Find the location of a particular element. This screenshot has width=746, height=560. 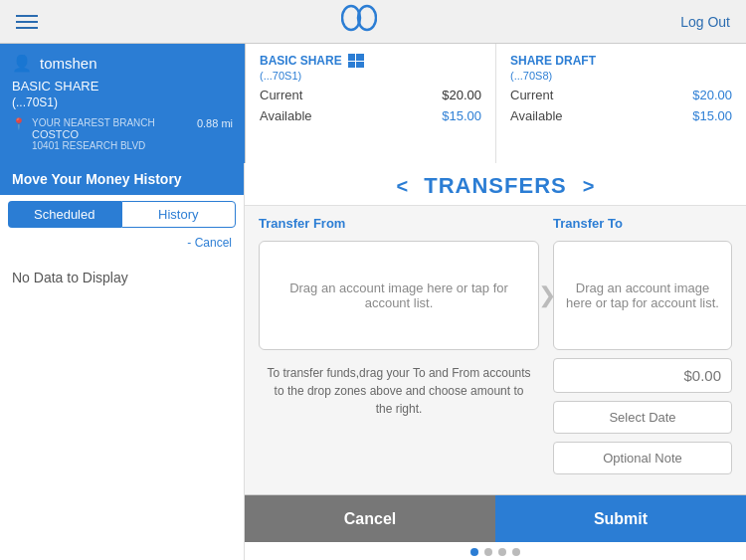

cancel-link: - Cancel is located at coordinates (121, 245).